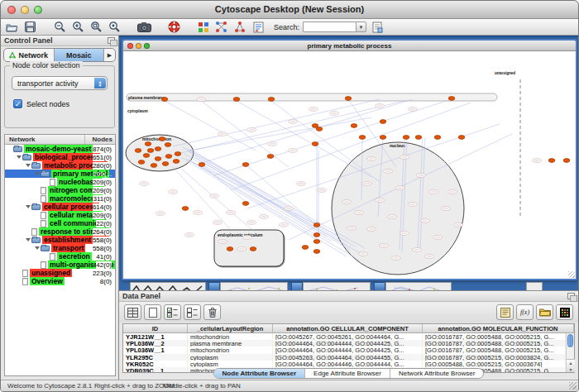 This screenshot has height=392, width=579. What do you see at coordinates (344, 357) in the screenshot?
I see `table-row: YLR295Ccytoplasm[GO:0045263, GO:0044464,…` at bounding box center [344, 357].